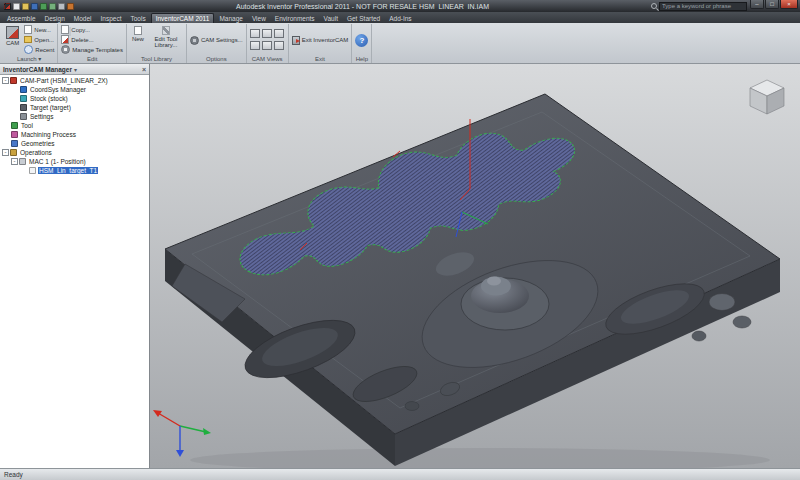 This screenshot has width=800, height=480. I want to click on quick-access-toolbar, so click(38, 6).